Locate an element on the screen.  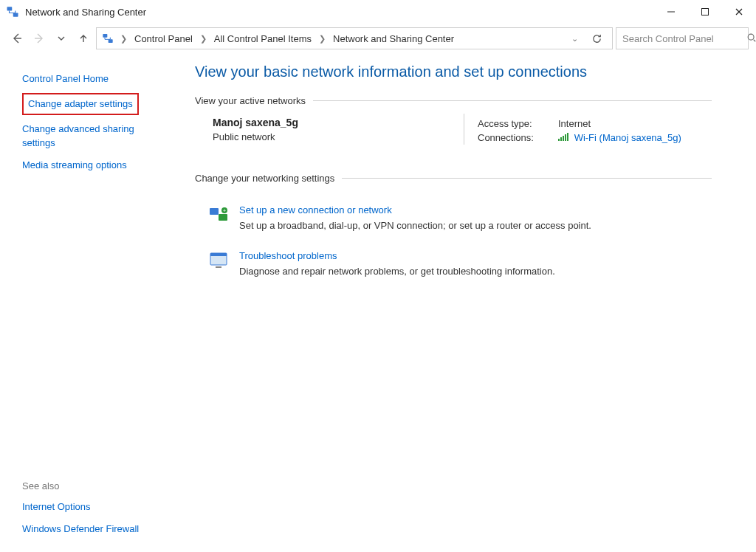
sidebar-link-change-advanced-sharing-settings: Change advanced sharing settings is located at coordinates (94, 136).